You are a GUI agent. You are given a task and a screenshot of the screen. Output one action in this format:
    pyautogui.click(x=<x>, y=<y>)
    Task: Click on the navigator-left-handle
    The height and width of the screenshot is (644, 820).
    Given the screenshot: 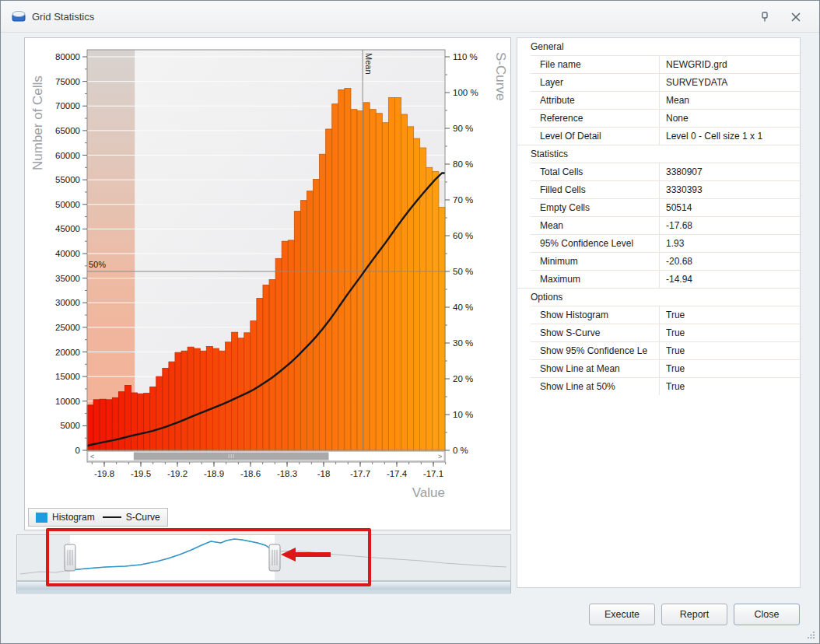 What is the action you would take?
    pyautogui.click(x=70, y=558)
    